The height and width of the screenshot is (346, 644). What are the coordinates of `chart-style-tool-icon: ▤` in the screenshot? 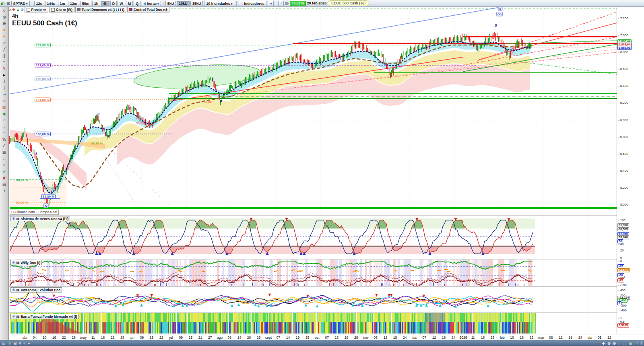 It's located at (4, 184).